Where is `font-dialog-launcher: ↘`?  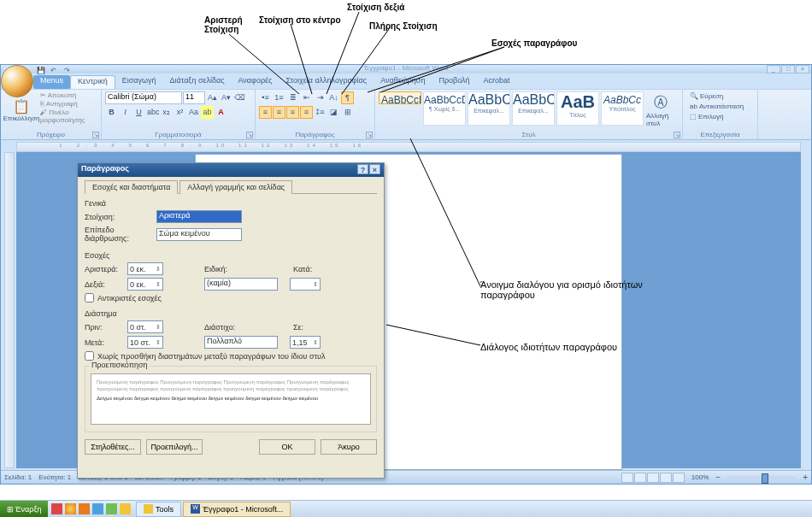
font-dialog-launcher: ↘ is located at coordinates (250, 135).